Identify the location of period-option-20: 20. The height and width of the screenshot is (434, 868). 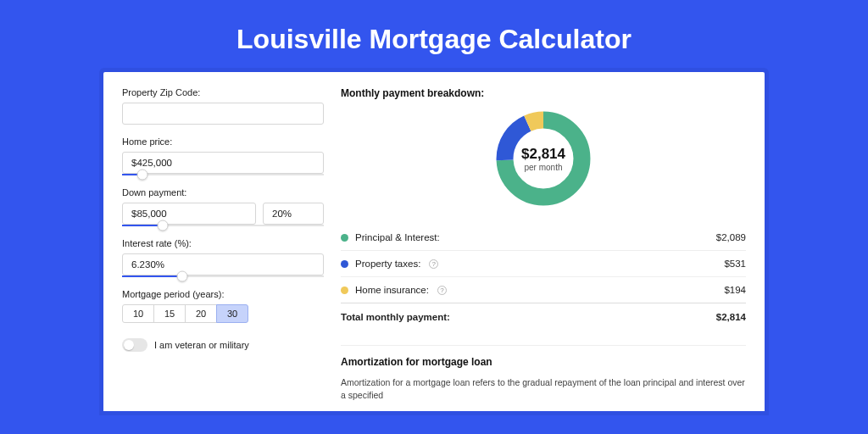
(201, 314).